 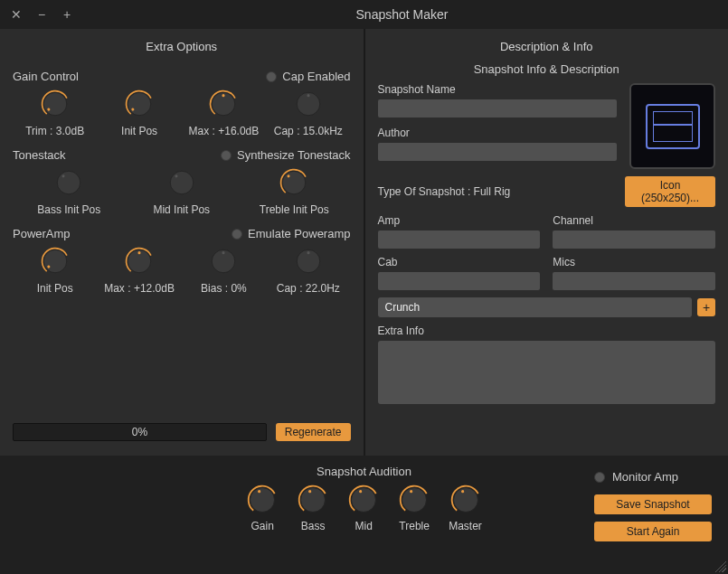 I want to click on gain-knob-label-0: Trim : 3.0dB, so click(x=54, y=131).